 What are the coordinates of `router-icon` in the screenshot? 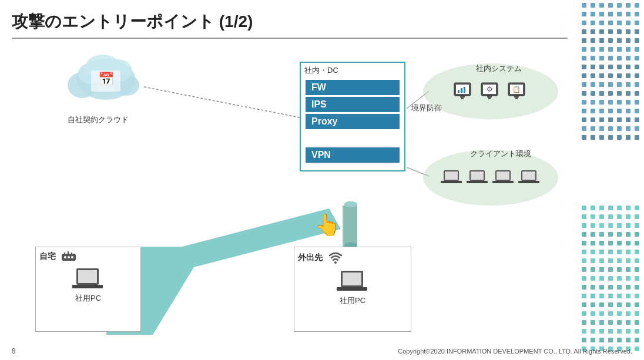 It's located at (69, 257).